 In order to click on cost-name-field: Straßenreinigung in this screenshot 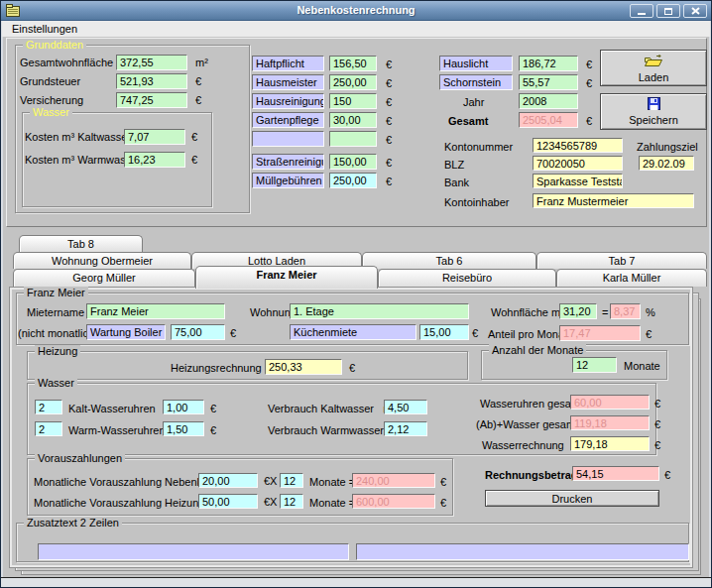, I will do `click(288, 162)`.